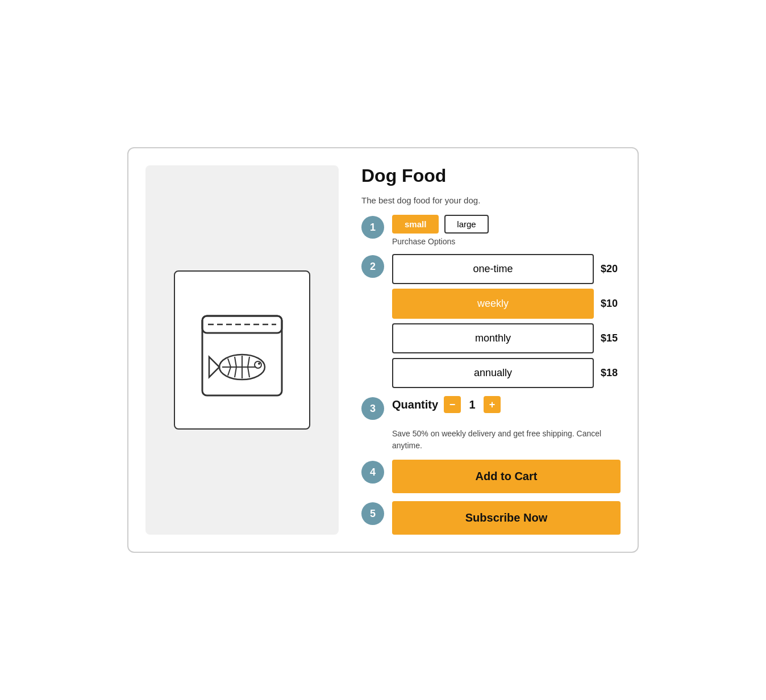  What do you see at coordinates (506, 321) in the screenshot?
I see `purchase-options-list: one-time $20 weekly $10 monthly $15 annu…` at bounding box center [506, 321].